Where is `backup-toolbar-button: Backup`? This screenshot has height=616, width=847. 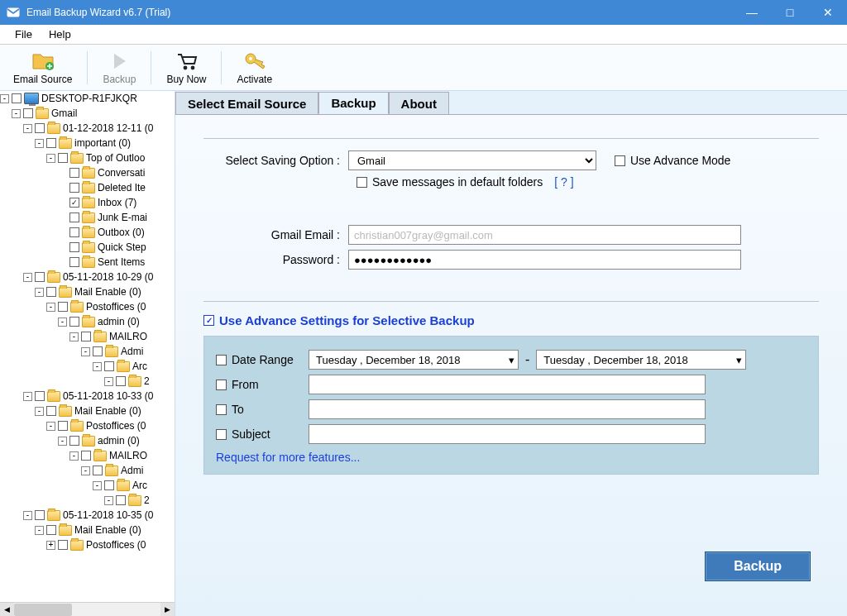 backup-toolbar-button: Backup is located at coordinates (119, 68).